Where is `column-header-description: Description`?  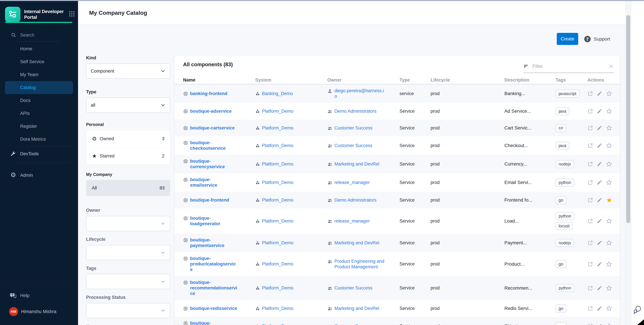 column-header-description: Description is located at coordinates (530, 80).